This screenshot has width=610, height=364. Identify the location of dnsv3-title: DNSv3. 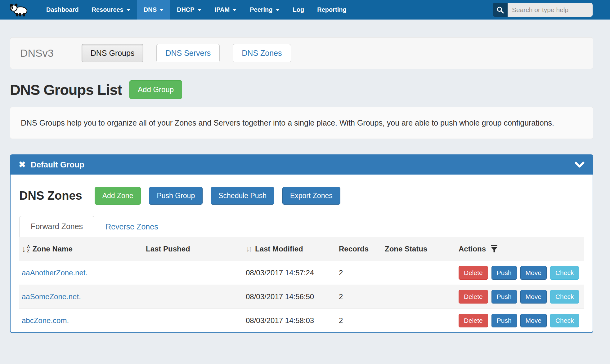
(37, 53).